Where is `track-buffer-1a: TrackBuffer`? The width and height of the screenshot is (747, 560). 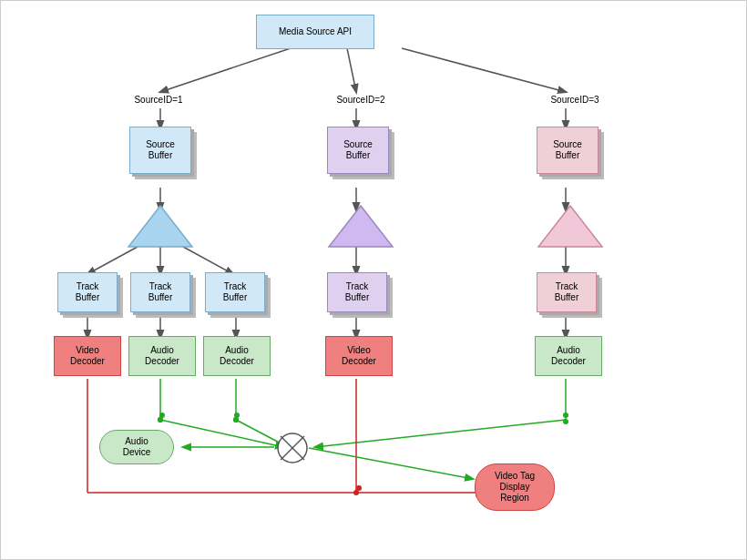
track-buffer-1a: TrackBuffer is located at coordinates (87, 292).